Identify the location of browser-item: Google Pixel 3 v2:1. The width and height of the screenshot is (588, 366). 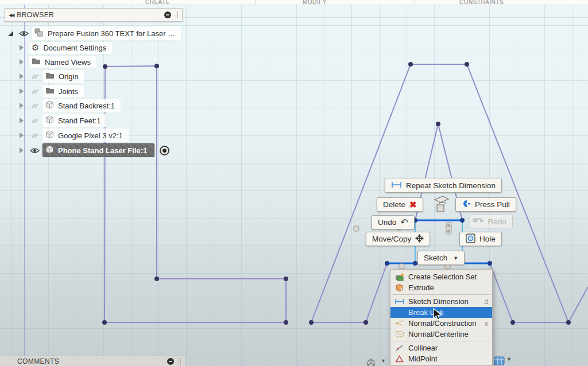
(86, 135).